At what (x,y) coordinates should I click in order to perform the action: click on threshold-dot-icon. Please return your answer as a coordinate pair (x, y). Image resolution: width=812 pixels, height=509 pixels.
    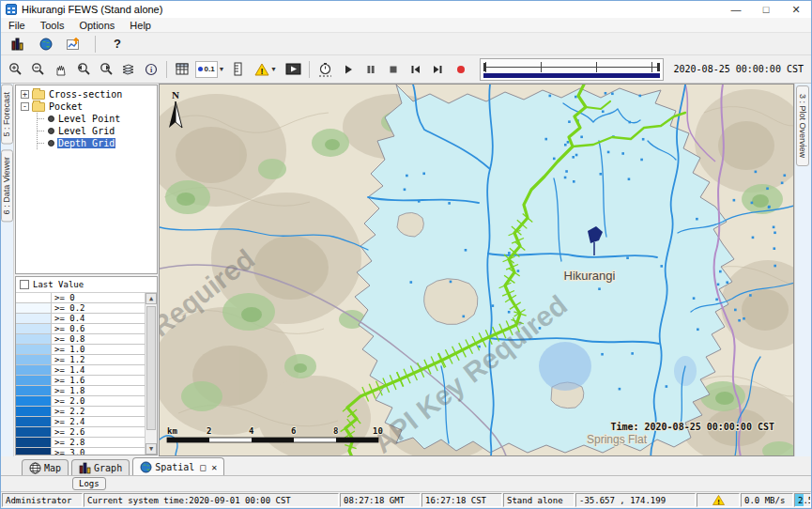
    Looking at the image, I should click on (201, 69).